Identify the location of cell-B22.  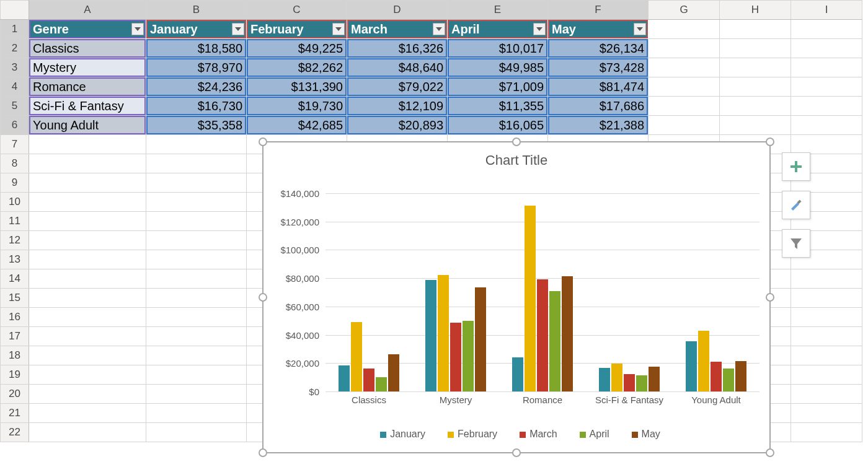
(197, 432).